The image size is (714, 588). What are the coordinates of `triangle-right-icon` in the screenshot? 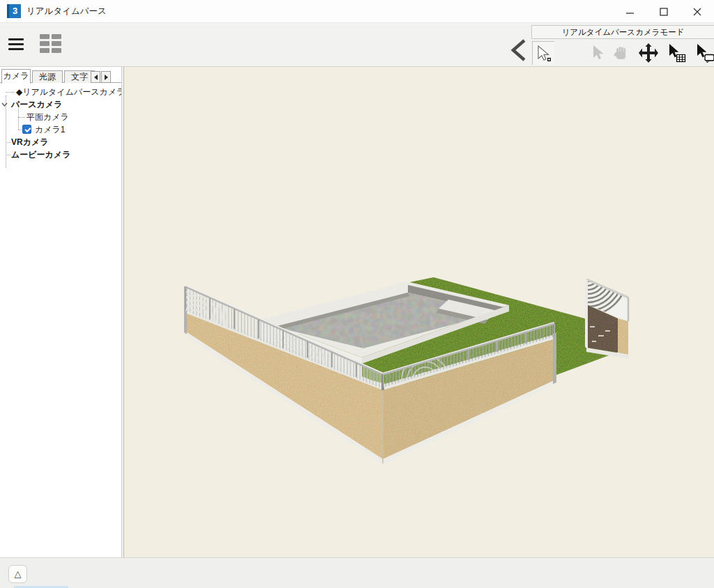 It's located at (106, 77).